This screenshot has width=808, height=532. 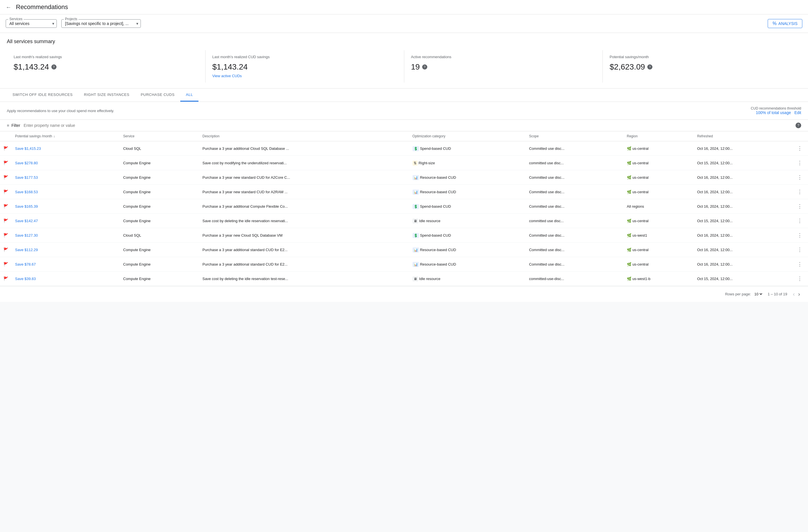 I want to click on table-row: 🚩 Save $39.83 Compute Engine Save cost b…, so click(x=404, y=279).